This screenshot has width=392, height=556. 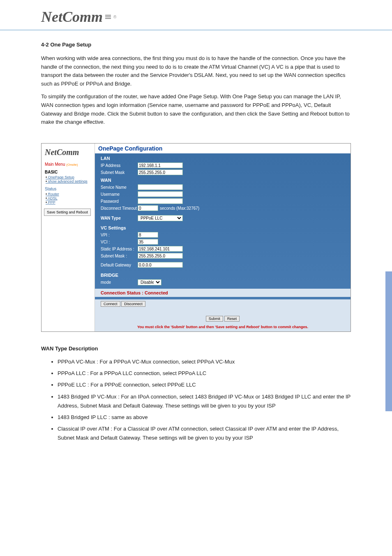 I want to click on ip-address-label: IP Address, so click(x=119, y=165).